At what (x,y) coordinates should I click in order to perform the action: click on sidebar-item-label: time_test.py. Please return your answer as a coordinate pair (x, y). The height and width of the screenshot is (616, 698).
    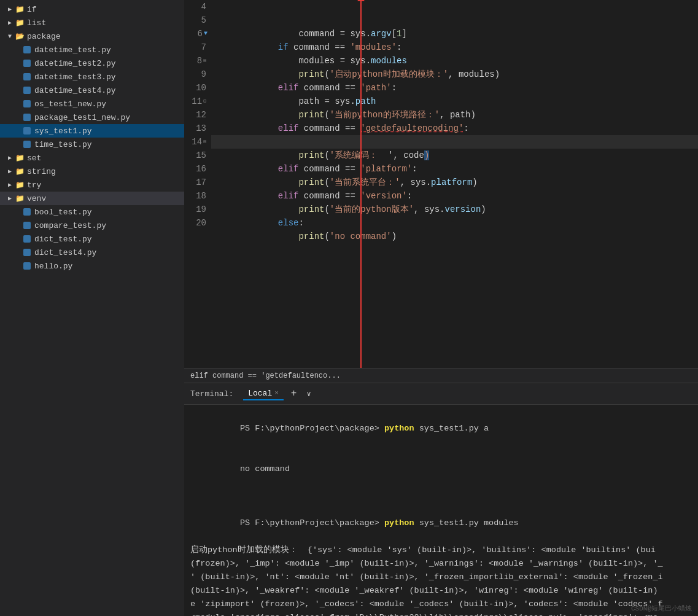
    Looking at the image, I should click on (63, 145).